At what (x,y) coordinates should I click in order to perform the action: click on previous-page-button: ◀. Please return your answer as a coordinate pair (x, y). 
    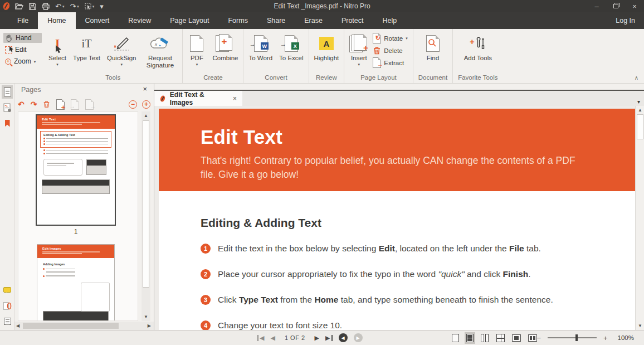
    Looking at the image, I should click on (272, 338).